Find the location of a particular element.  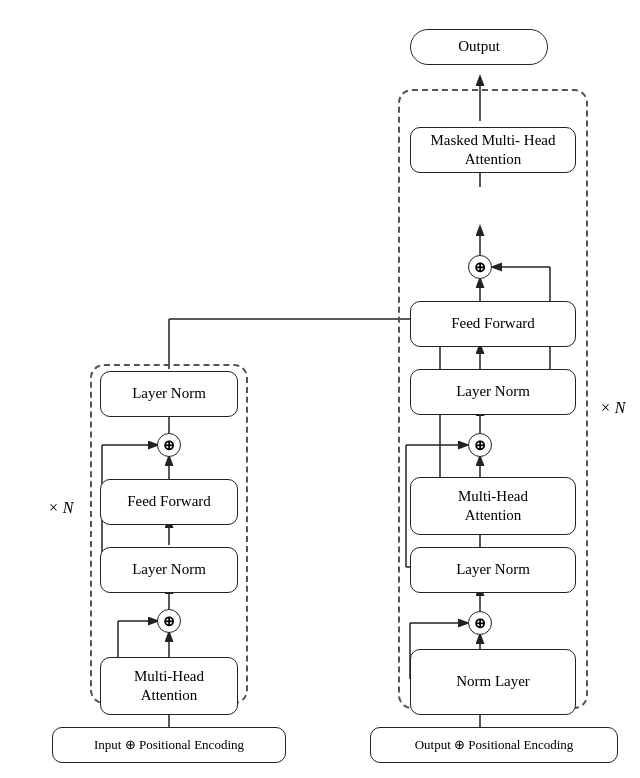

dec-times-n: × N is located at coordinates (612, 408).